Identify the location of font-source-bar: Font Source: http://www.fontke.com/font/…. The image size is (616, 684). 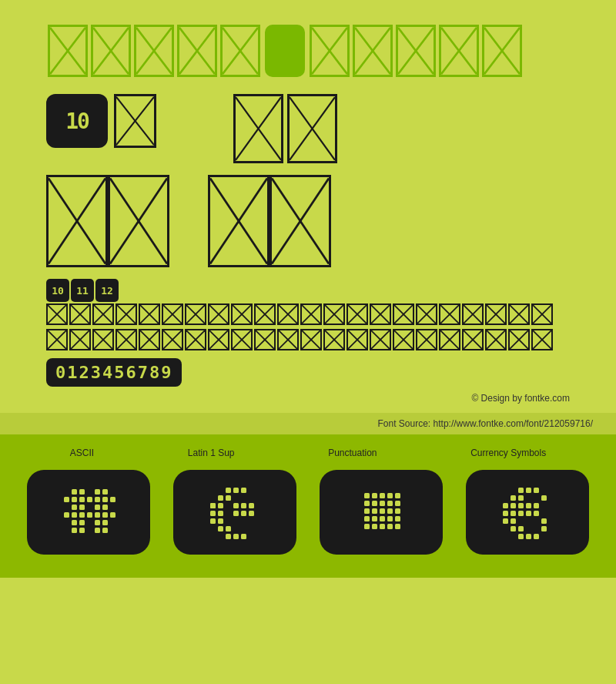
(308, 424).